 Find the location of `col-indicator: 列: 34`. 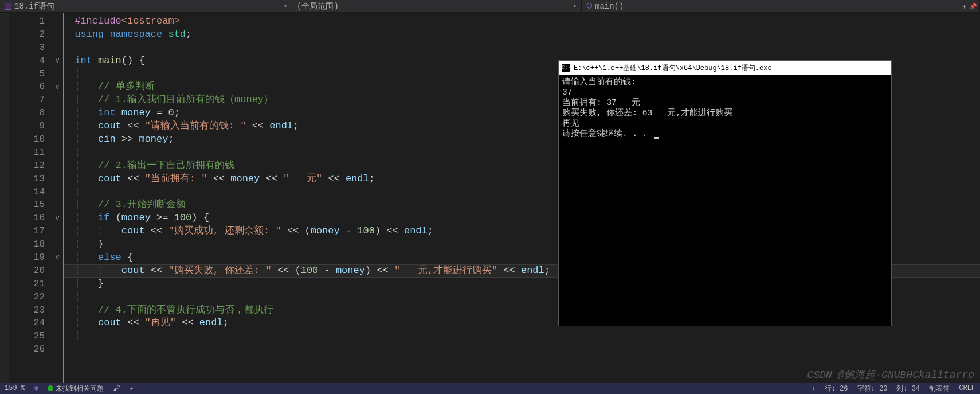

col-indicator: 列: 34 is located at coordinates (908, 388).